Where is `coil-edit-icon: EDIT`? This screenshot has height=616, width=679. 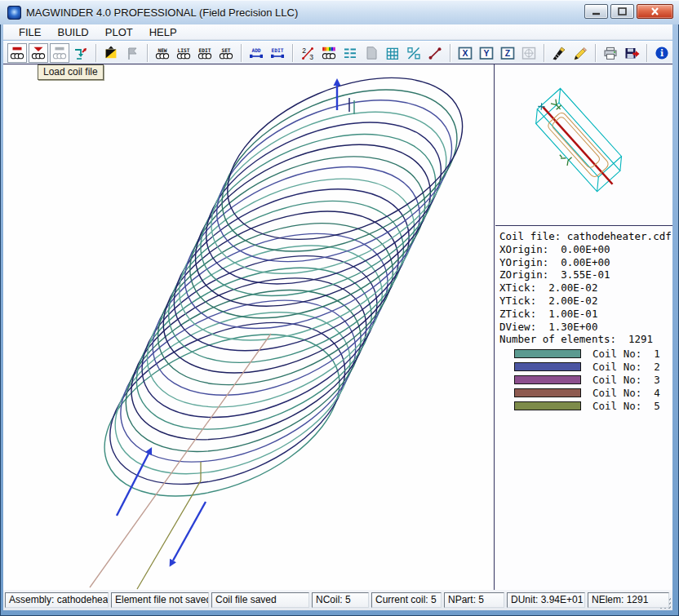 coil-edit-icon: EDIT is located at coordinates (205, 53).